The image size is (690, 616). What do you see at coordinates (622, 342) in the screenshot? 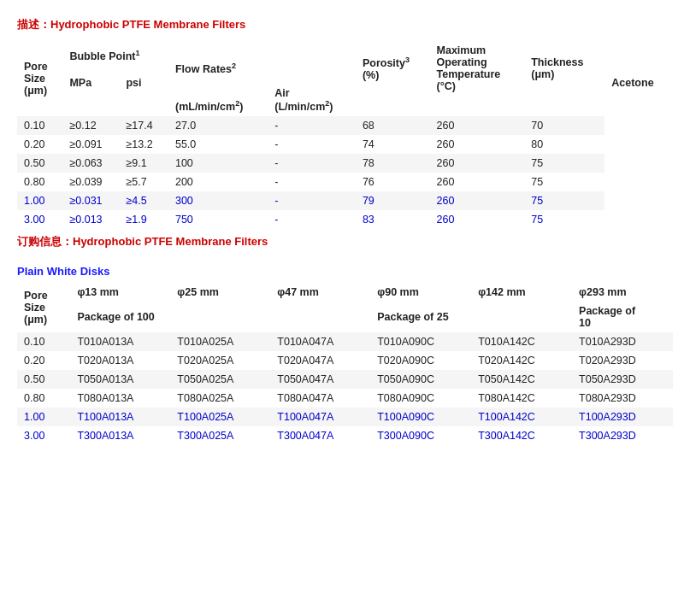
I see `table2-cell: T010A293D` at bounding box center [622, 342].